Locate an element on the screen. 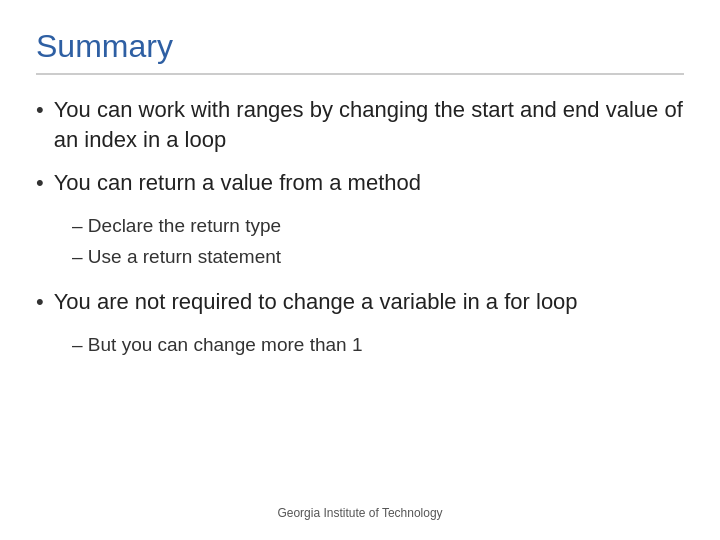 This screenshot has height=540, width=720. sub-bullet-item-2: – Use a return statement is located at coordinates (378, 258).